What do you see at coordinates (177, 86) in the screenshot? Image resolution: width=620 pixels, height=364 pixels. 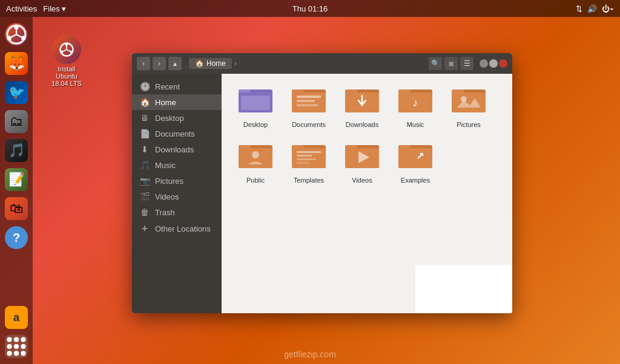 I see `sidebar-item-recent: 🕐 Recent` at bounding box center [177, 86].